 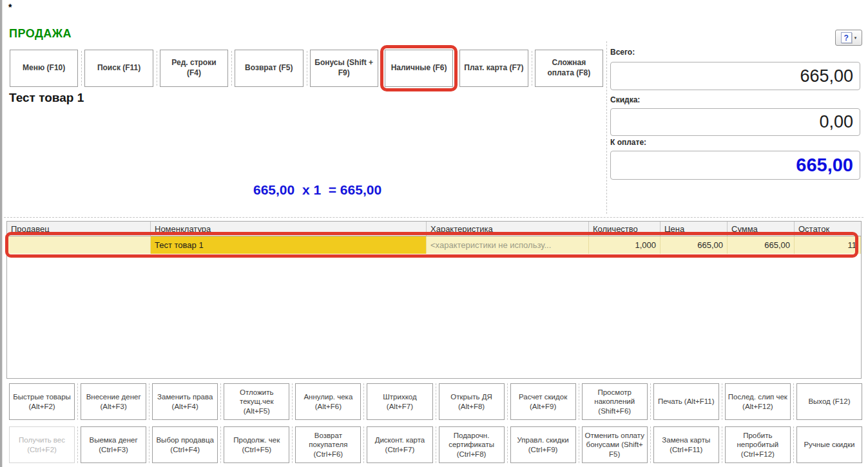 I want to click on cell-quantity: 1,000, so click(x=625, y=245).